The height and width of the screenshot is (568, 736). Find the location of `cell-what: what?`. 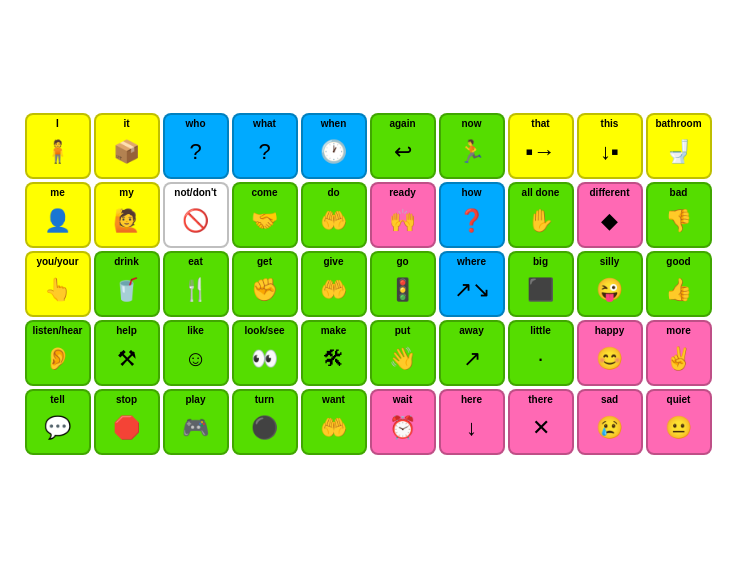

cell-what: what? is located at coordinates (265, 146).